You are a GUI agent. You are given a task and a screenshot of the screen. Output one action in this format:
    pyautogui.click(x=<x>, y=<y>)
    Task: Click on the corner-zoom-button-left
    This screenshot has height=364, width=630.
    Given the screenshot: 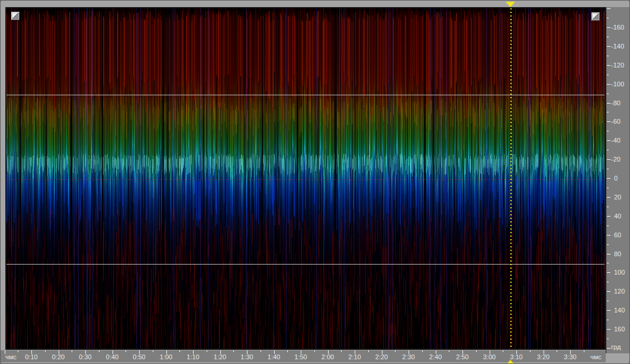 What is the action you would take?
    pyautogui.click(x=15, y=16)
    